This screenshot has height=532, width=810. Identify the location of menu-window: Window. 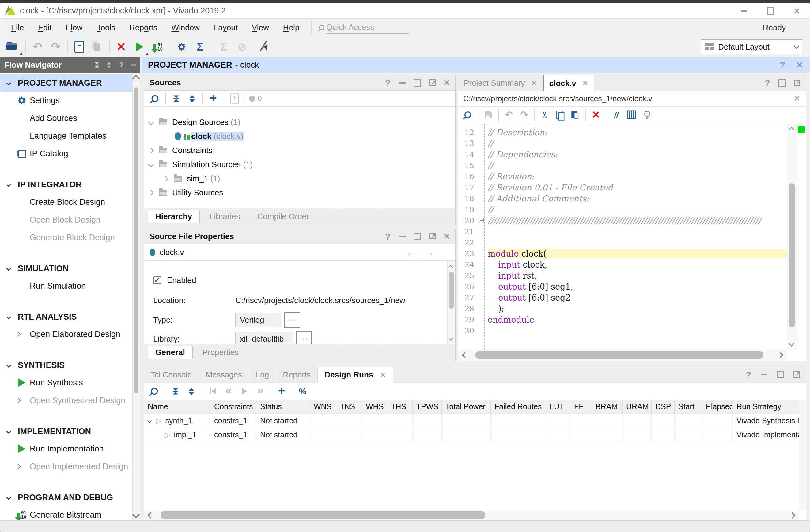
(185, 28).